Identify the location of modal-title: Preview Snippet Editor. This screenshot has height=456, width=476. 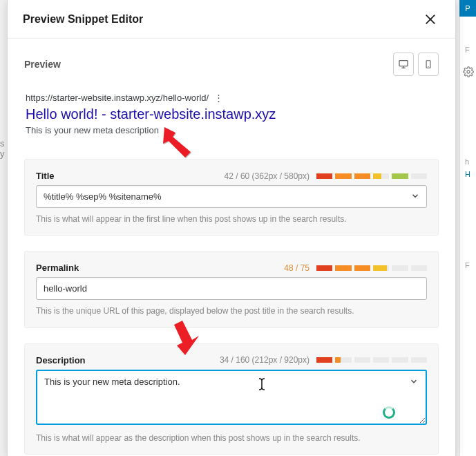
(83, 19).